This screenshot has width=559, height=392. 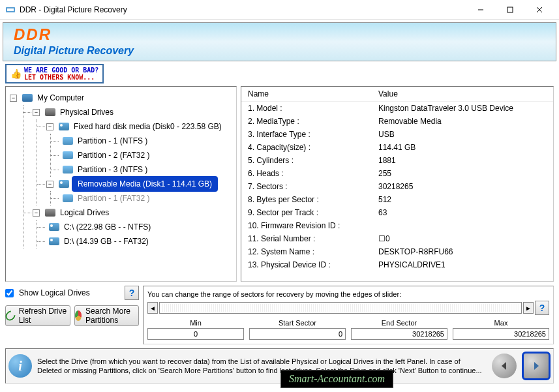 I want to click on details-row: 2. MediaType :Removable Media, so click(x=397, y=121).